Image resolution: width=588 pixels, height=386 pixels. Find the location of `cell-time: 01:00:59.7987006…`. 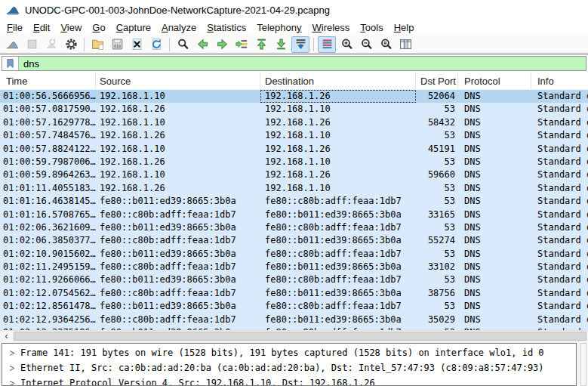

cell-time: 01:00:59.7987006… is located at coordinates (48, 162).